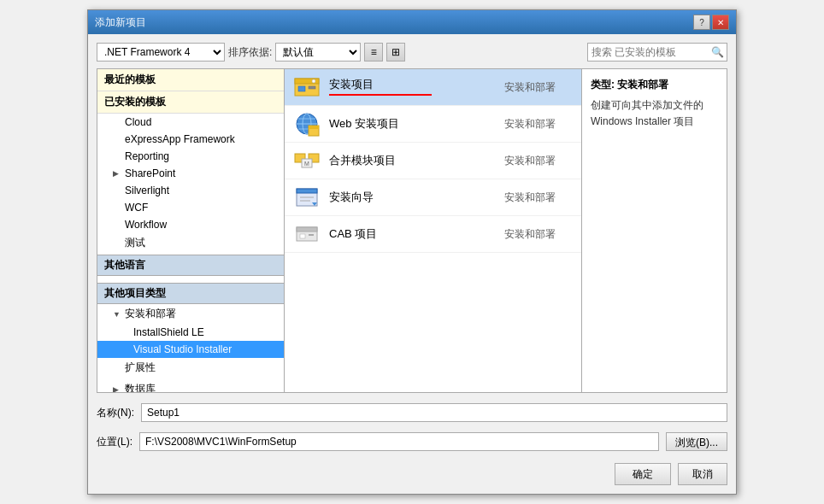 This screenshot has height=504, width=824. I want to click on template-category-merge: 安装和部署, so click(539, 161).